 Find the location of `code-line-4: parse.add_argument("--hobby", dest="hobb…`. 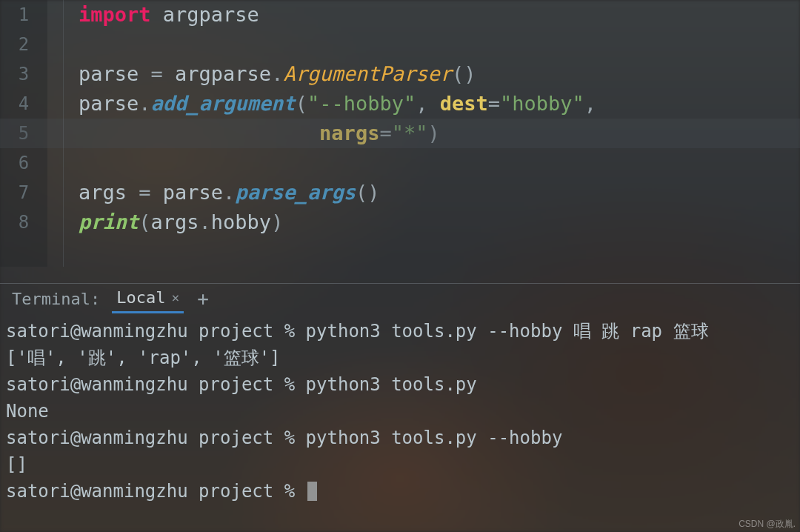

code-line-4: parse.add_argument("--hobby", dest="hobb… is located at coordinates (439, 104).